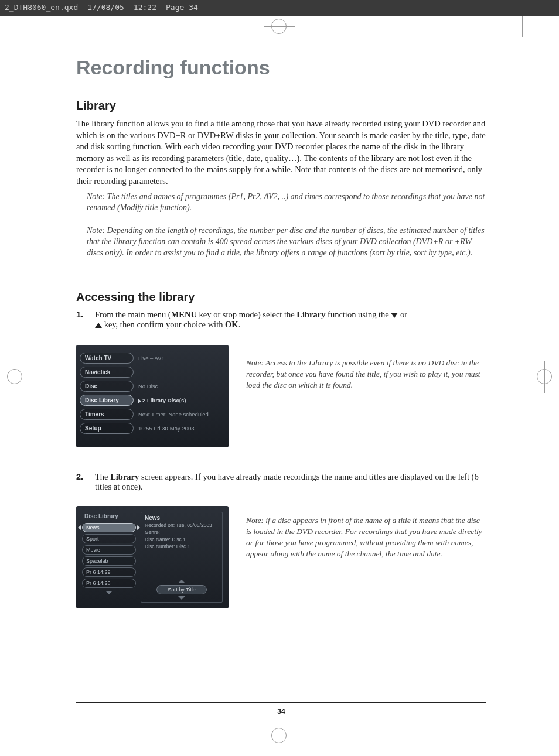  Describe the element at coordinates (41, 8) in the screenshot. I see `header-filename: 2_DTH8060_en.qxd` at that location.